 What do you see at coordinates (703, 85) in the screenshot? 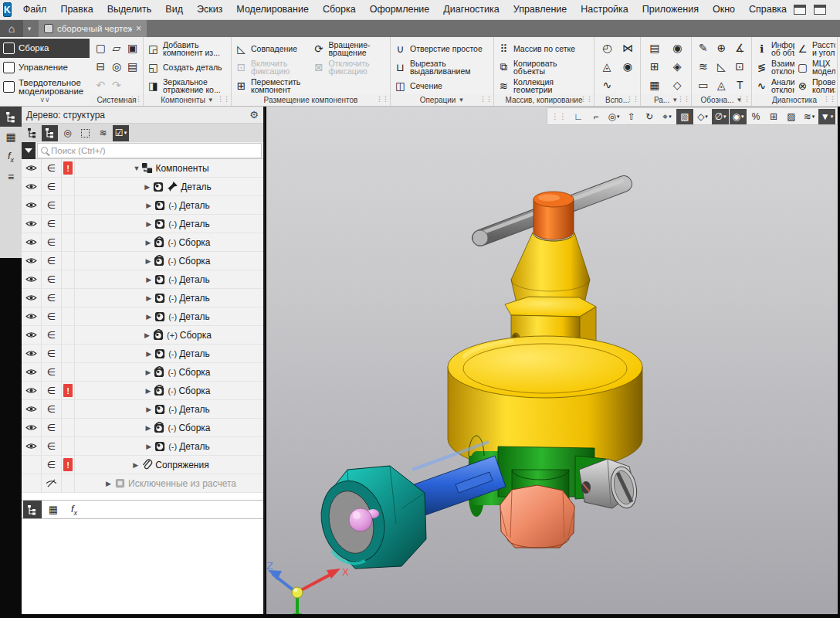
I see `marking-icon: ▭` at bounding box center [703, 85].